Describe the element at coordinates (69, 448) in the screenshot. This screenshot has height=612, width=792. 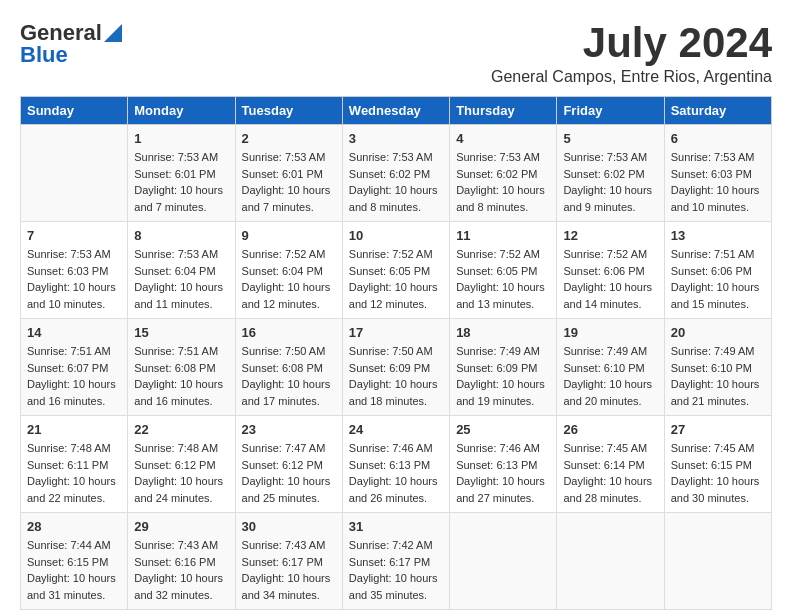
I see `sunrise-text: Sunrise: 7:48 AM` at that location.